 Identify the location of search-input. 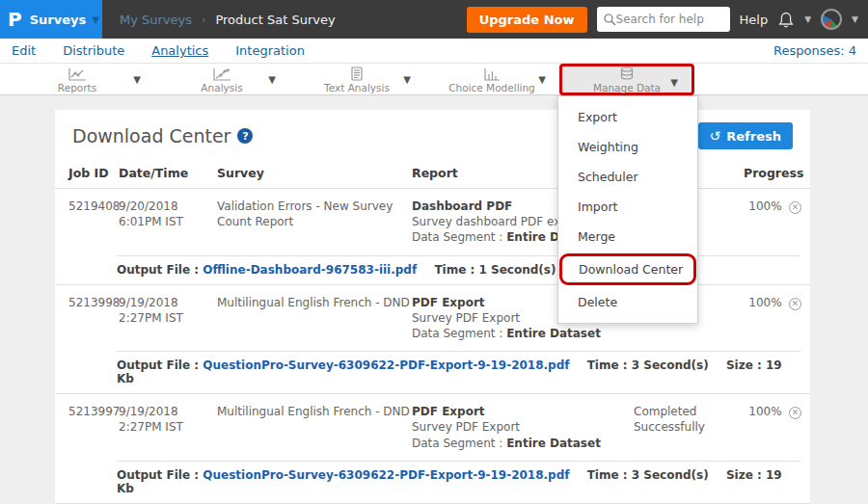
(667, 19).